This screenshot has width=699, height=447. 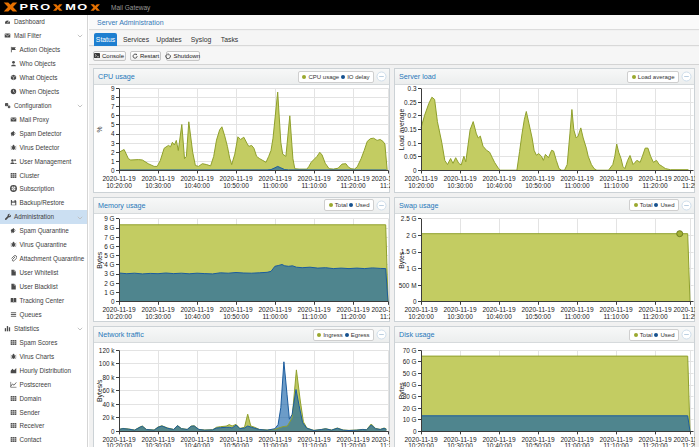 What do you see at coordinates (410, 374) in the screenshot?
I see `svg-text: 50 G` at bounding box center [410, 374].